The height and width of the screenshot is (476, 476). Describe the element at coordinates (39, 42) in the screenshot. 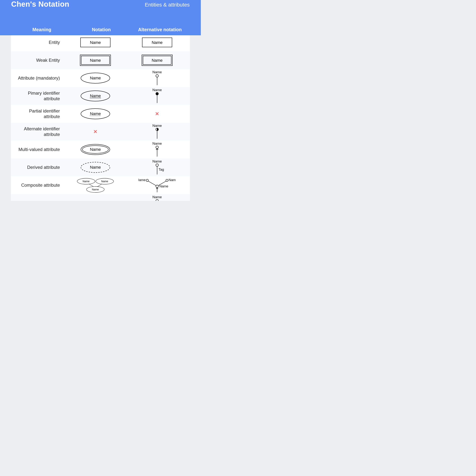

I see `meaning-label: Entity` at that location.